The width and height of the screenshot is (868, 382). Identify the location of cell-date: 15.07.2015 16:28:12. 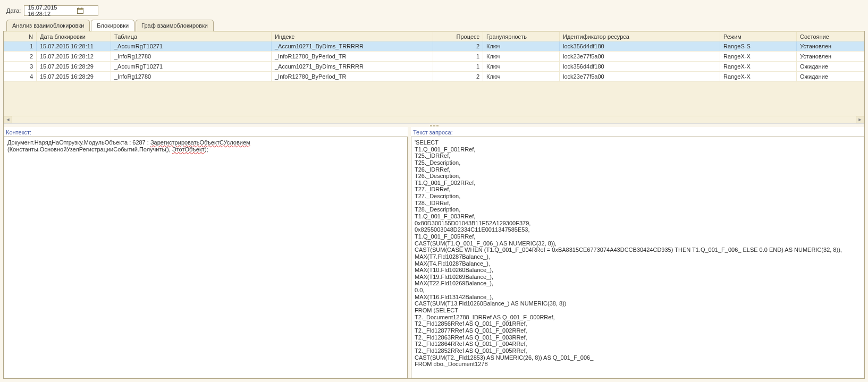
(74, 56).